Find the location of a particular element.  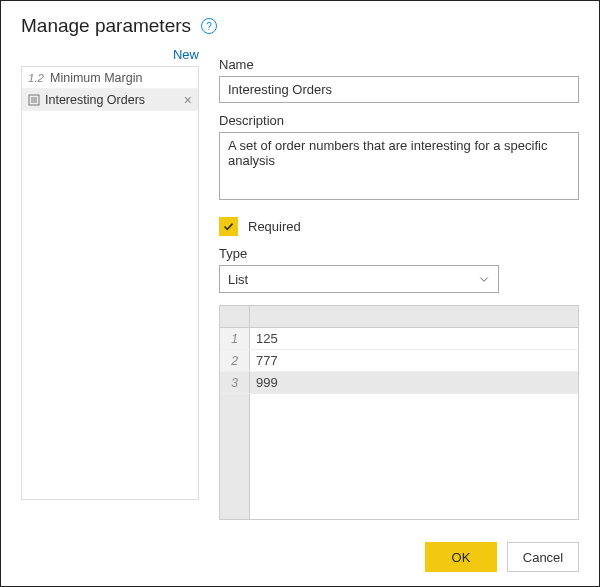

description-input is located at coordinates (399, 166).